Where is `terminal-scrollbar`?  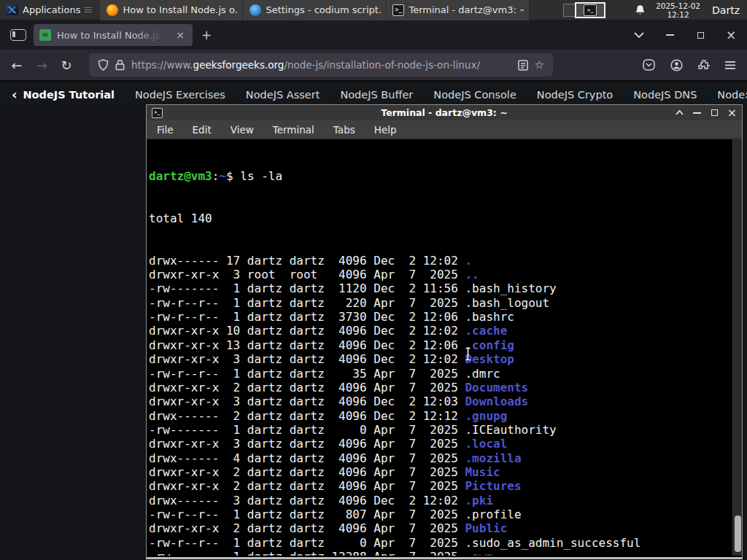 terminal-scrollbar is located at coordinates (737, 347).